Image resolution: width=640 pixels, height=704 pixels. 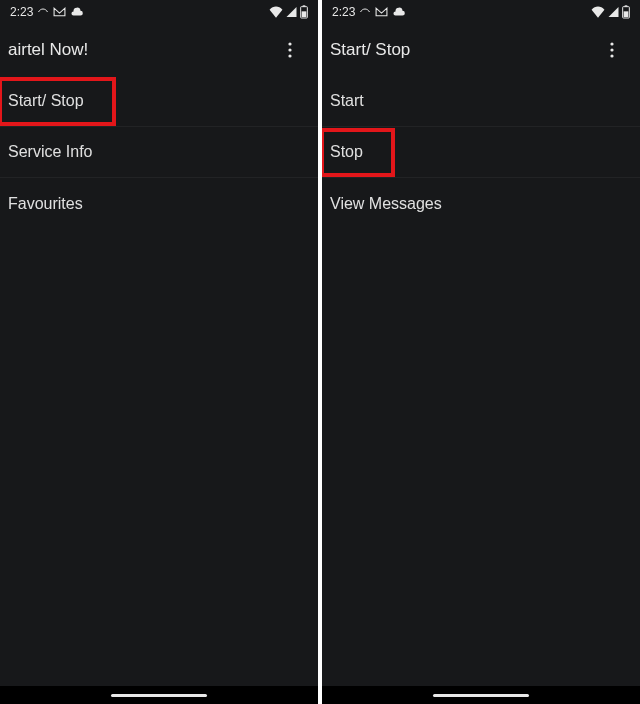 I want to click on menu-list: Start/ Stop Service Info Favourites, so click(x=159, y=152).